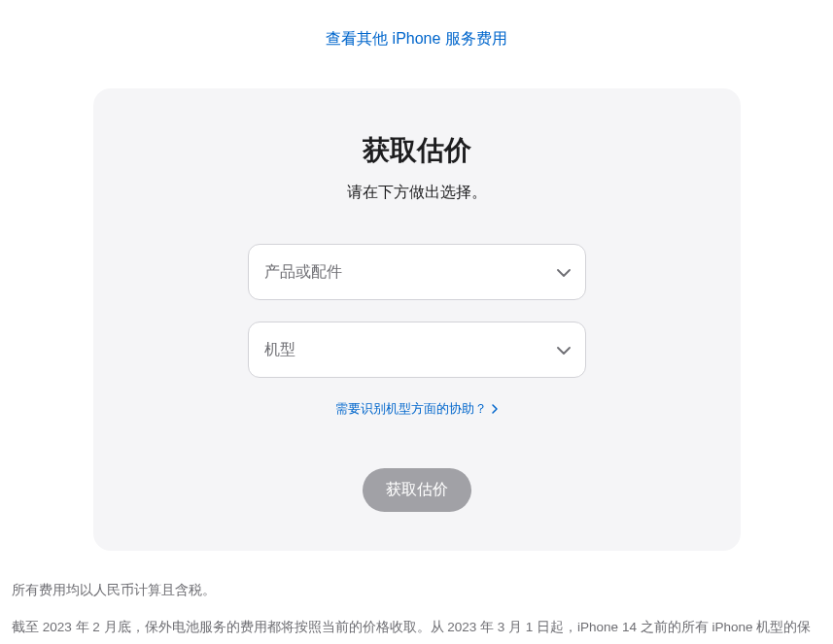 The height and width of the screenshot is (644, 833). I want to click on identify-model-link: 需要识别机型方面的协助？, so click(417, 408).